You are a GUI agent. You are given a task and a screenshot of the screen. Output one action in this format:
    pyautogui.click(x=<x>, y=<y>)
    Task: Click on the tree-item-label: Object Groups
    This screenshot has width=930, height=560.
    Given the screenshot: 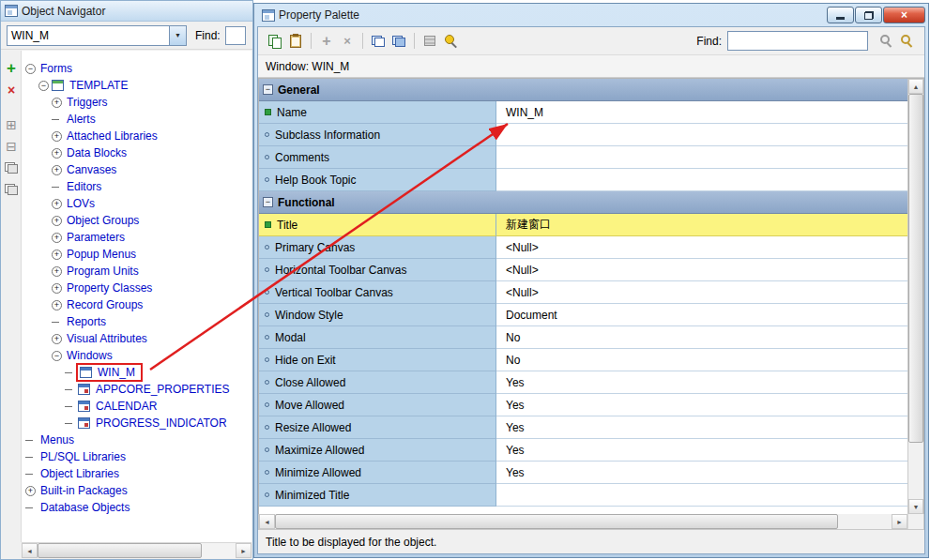 What is the action you would take?
    pyautogui.click(x=103, y=220)
    